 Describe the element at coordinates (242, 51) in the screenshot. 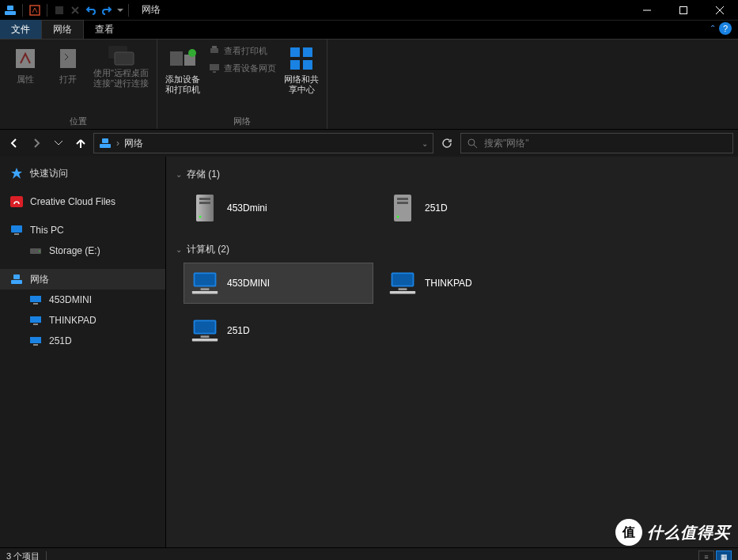

I see `ribbon-view-printers-button: 查看打印机` at that location.